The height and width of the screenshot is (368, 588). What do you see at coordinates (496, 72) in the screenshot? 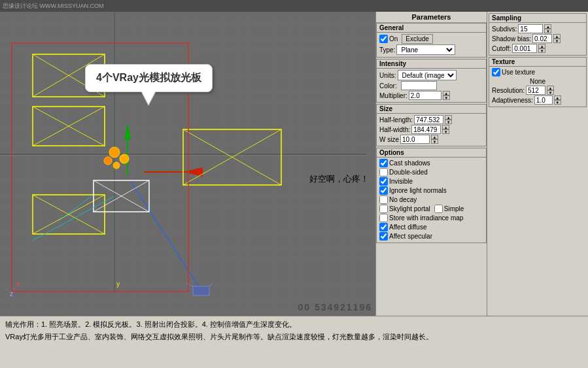
I see `use-texture-checkbox` at bounding box center [496, 72].